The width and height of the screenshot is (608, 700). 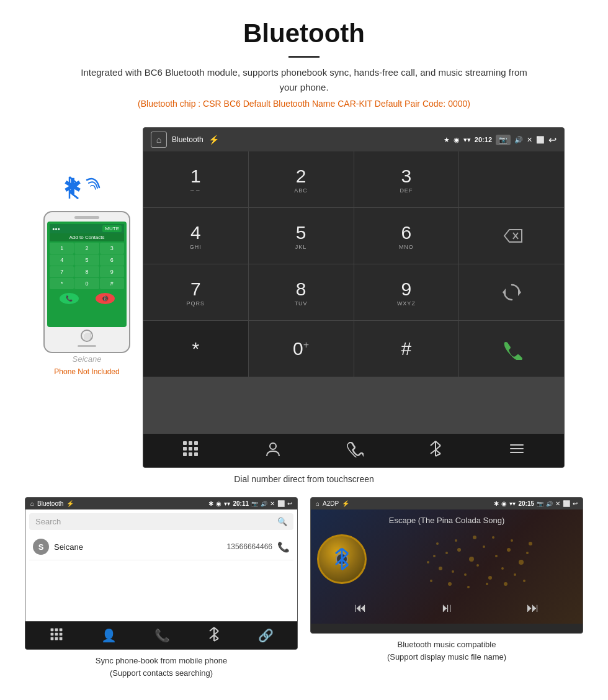 What do you see at coordinates (552, 140) in the screenshot?
I see `back-icon: ↩` at bounding box center [552, 140].